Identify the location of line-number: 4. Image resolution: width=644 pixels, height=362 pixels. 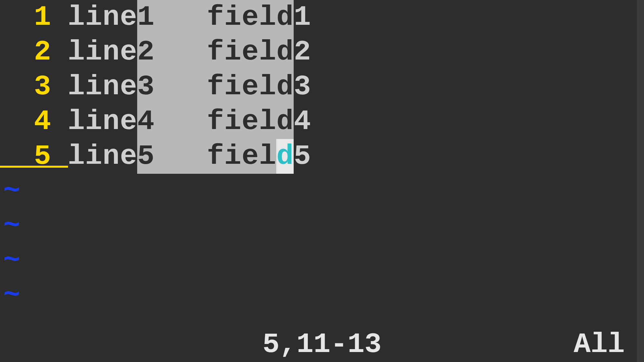
(34, 122).